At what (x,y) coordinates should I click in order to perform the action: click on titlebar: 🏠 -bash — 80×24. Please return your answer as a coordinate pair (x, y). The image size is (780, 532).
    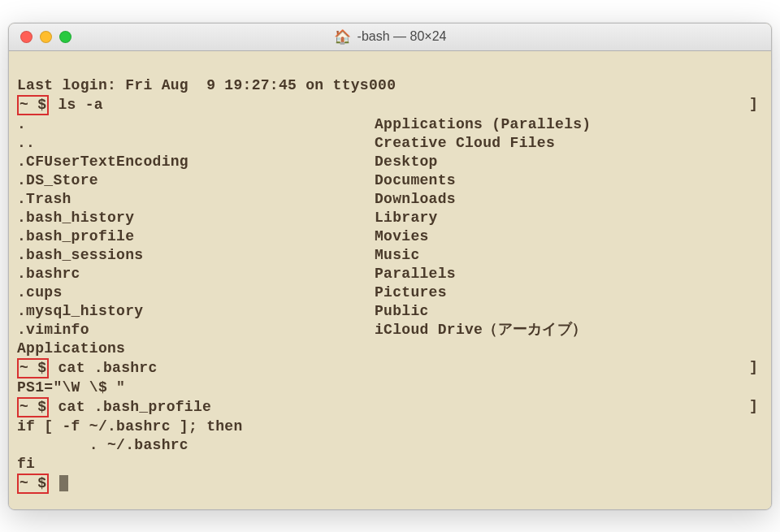
    Looking at the image, I should click on (390, 37).